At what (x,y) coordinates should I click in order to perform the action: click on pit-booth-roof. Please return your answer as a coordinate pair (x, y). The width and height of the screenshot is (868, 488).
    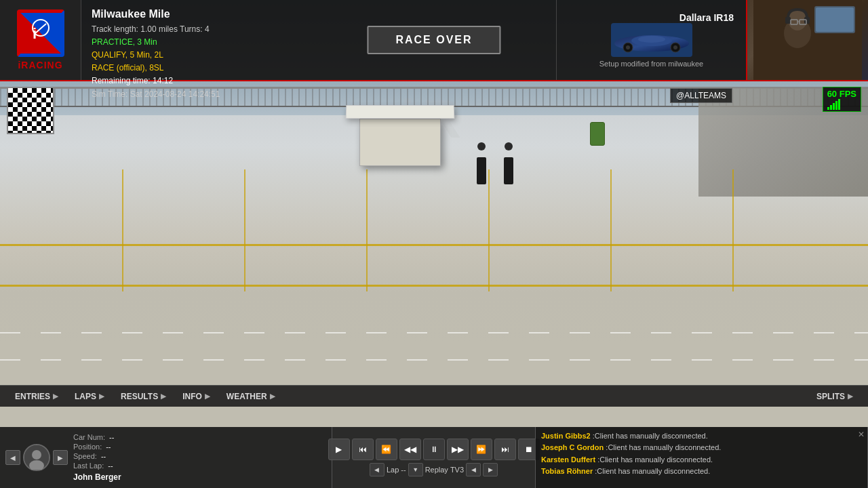
    Looking at the image, I should click on (400, 112).